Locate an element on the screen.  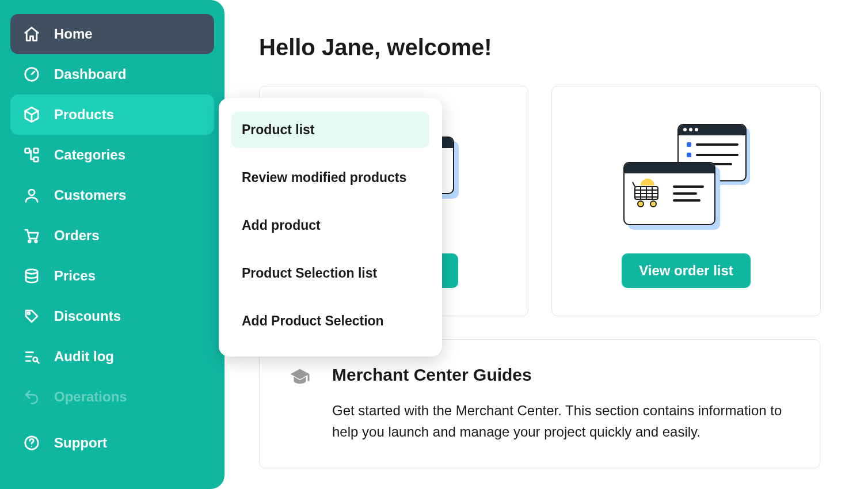
view-order-list-button-2: View order list is located at coordinates (686, 271).